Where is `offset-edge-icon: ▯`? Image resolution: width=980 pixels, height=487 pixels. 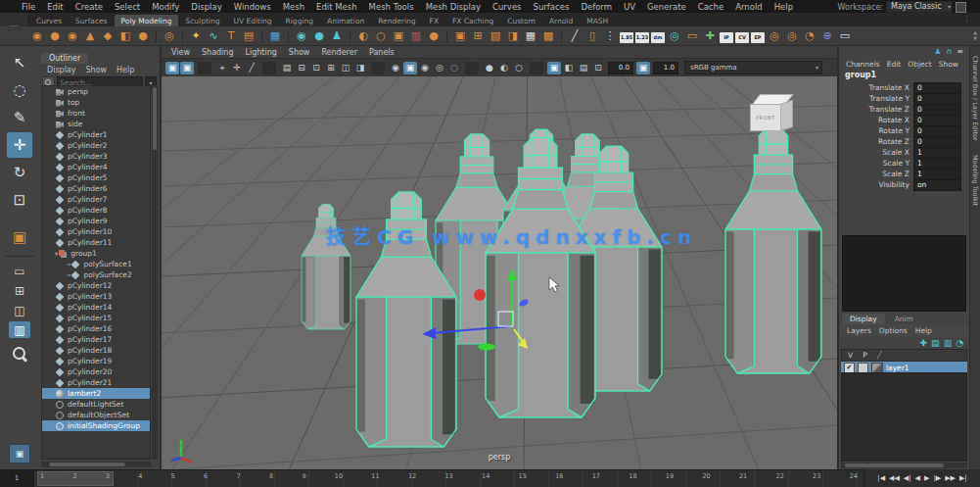 offset-edge-icon: ▯ is located at coordinates (592, 35).